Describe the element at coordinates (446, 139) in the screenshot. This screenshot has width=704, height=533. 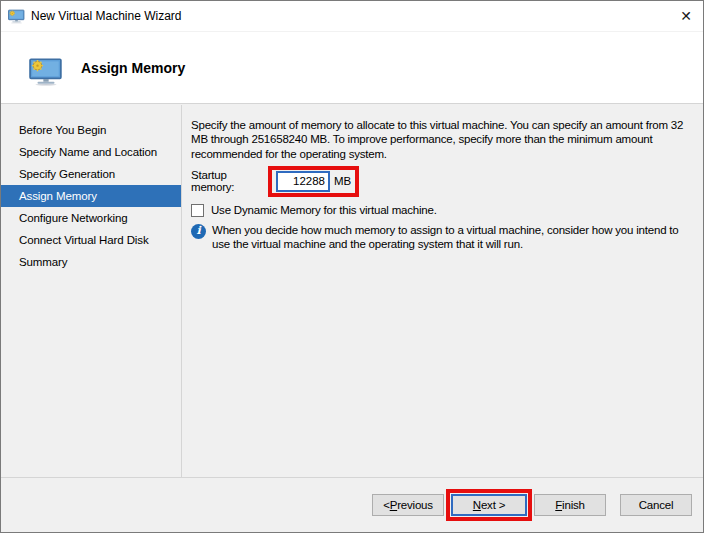
I see `description-line: MB through 251658240 MB. To improve perf…` at that location.